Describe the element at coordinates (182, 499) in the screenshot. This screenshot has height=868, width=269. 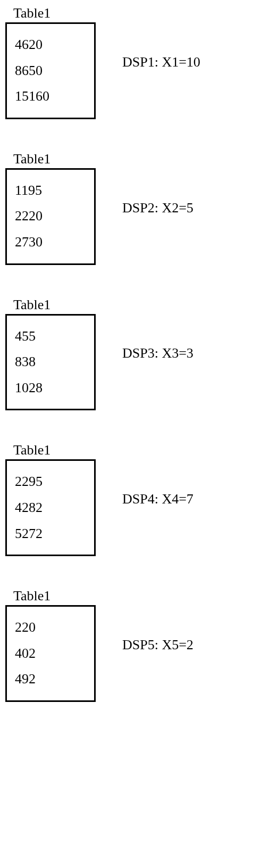
I see `dsp-label: DSP4: X4=7` at that location.